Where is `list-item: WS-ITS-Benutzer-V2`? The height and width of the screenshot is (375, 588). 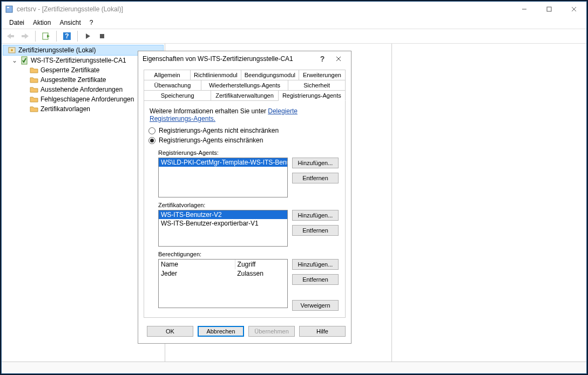 list-item: WS-ITS-Benutzer-V2 is located at coordinates (223, 215).